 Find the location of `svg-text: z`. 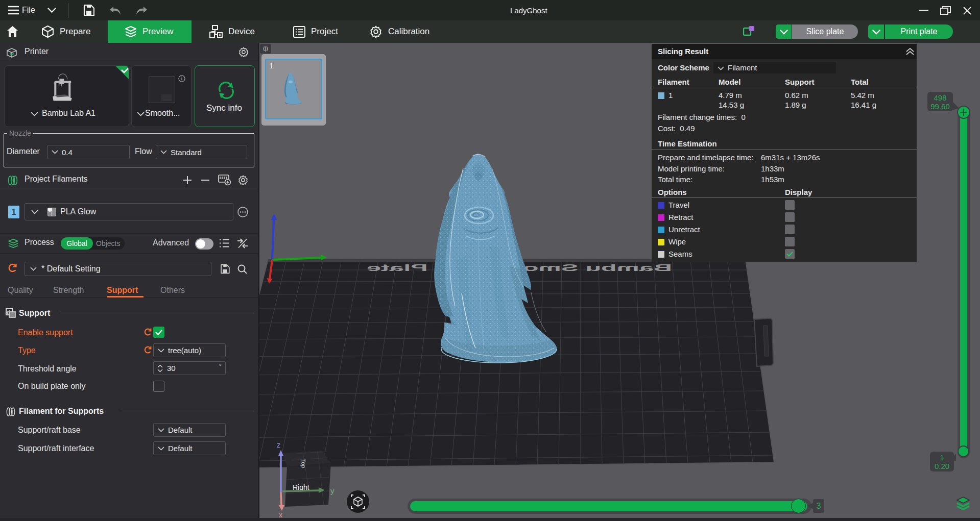

svg-text: z is located at coordinates (279, 445).